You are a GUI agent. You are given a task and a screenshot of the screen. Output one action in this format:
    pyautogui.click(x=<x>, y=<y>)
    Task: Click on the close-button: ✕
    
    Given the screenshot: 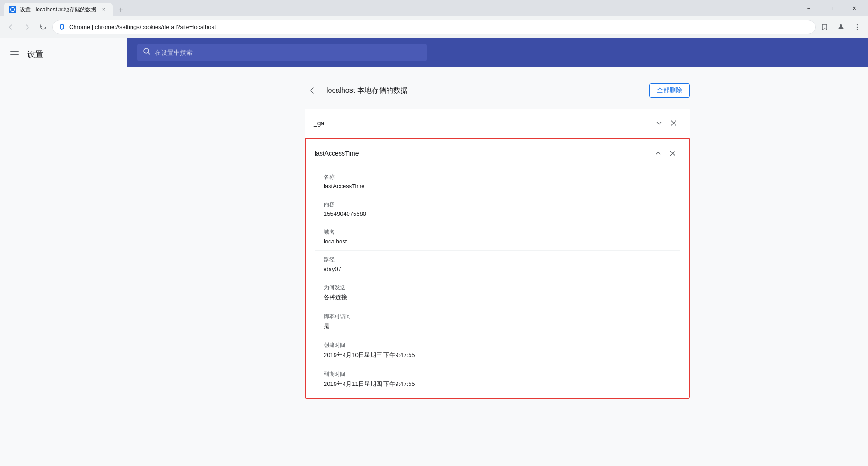 What is the action you would take?
    pyautogui.click(x=854, y=8)
    